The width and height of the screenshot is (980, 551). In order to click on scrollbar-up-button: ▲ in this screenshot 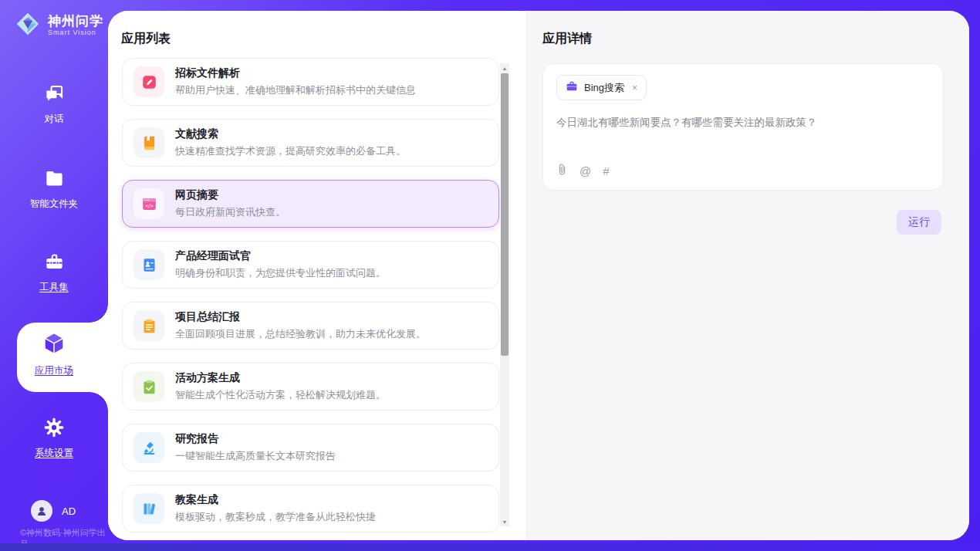, I will do `click(505, 68)`.